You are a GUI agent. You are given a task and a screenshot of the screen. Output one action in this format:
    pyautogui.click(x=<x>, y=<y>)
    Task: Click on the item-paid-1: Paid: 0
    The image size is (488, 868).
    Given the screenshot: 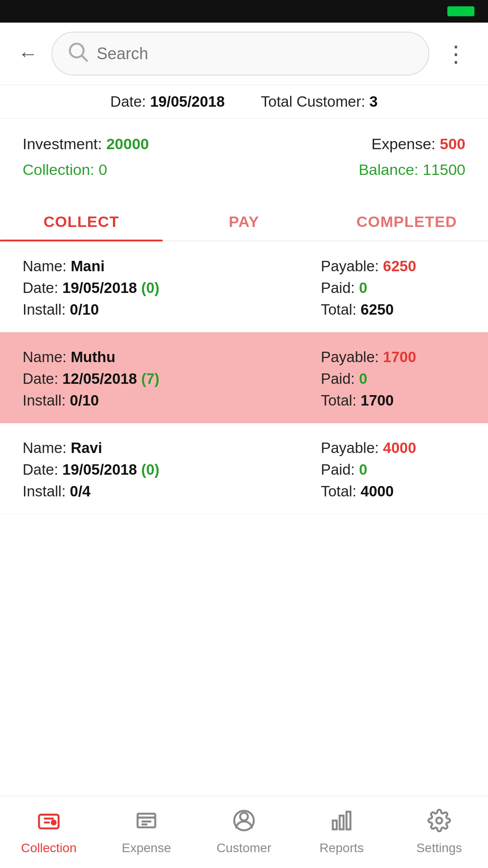 What is the action you would take?
    pyautogui.click(x=393, y=288)
    